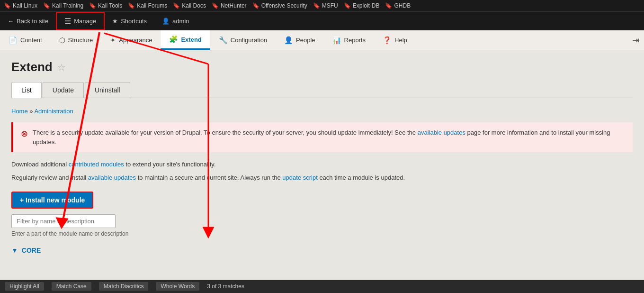 The width and height of the screenshot is (644, 293). I want to click on nav-help: ❓ Help, so click(395, 40).